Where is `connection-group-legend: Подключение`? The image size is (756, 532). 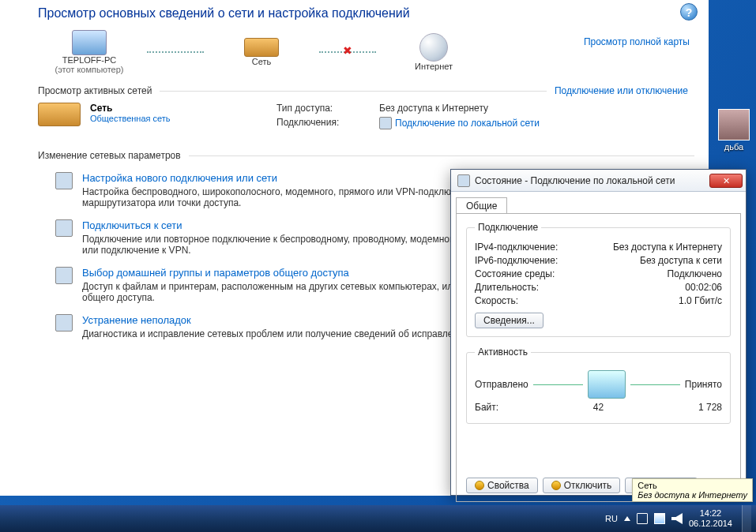 connection-group-legend: Подключение is located at coordinates (508, 227).